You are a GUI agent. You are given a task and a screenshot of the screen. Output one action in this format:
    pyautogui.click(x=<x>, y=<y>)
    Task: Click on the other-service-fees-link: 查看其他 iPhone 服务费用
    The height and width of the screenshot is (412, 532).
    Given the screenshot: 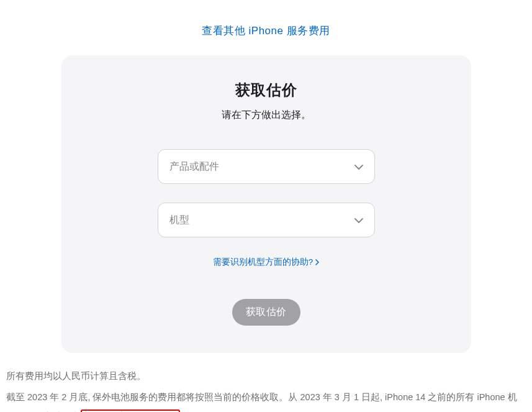 What is the action you would take?
    pyautogui.click(x=266, y=31)
    